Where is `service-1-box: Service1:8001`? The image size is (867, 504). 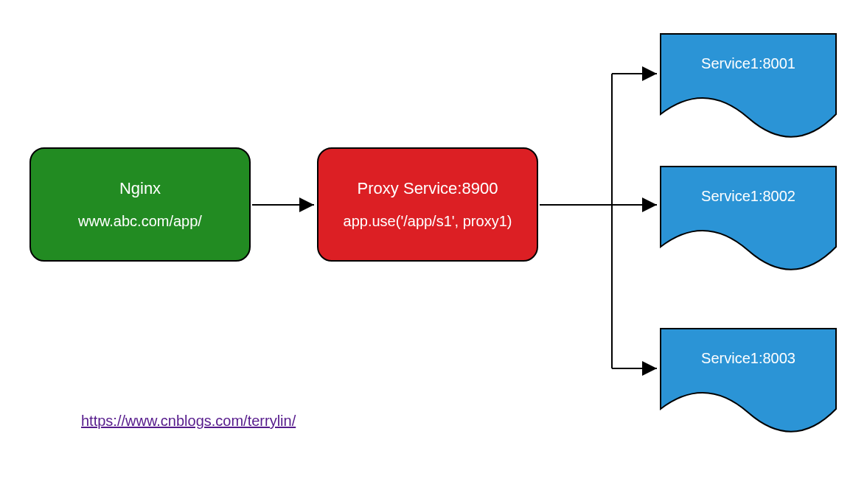 service-1-box: Service1:8001 is located at coordinates (748, 87).